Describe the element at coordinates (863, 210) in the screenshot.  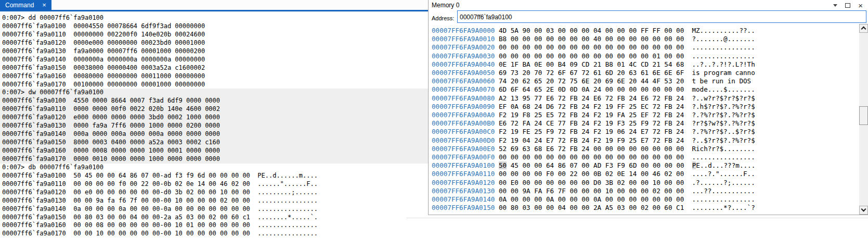
I see `scroll-down-button` at that location.